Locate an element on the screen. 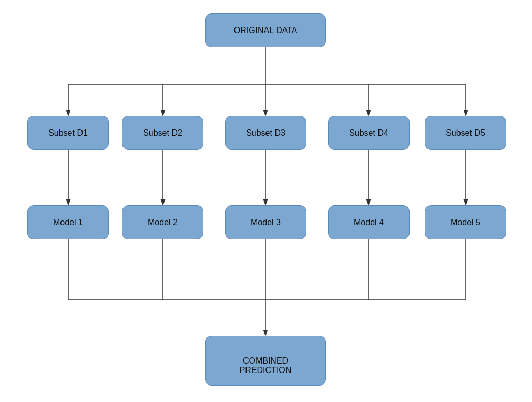 The height and width of the screenshot is (402, 532). subset-d1-node: Subset D1 is located at coordinates (68, 133).